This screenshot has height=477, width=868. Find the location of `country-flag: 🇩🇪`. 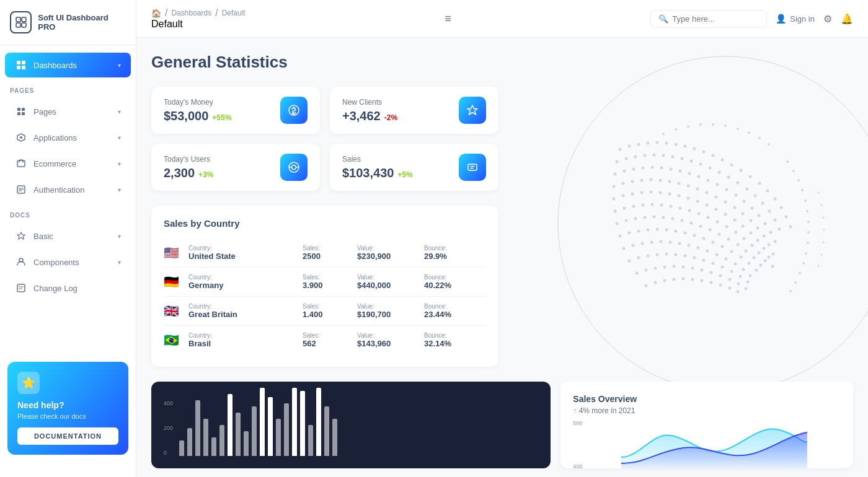

country-flag: 🇩🇪 is located at coordinates (174, 282).